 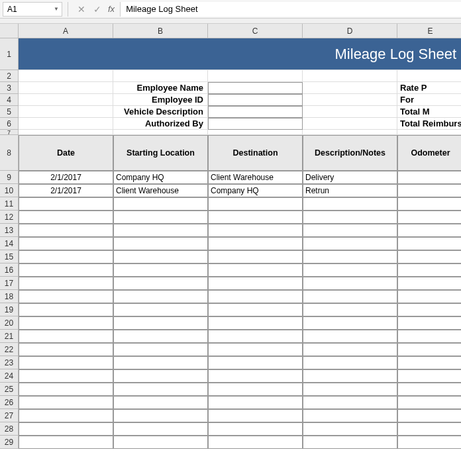 I want to click on data-cell-dest: Company HQ, so click(x=256, y=191).